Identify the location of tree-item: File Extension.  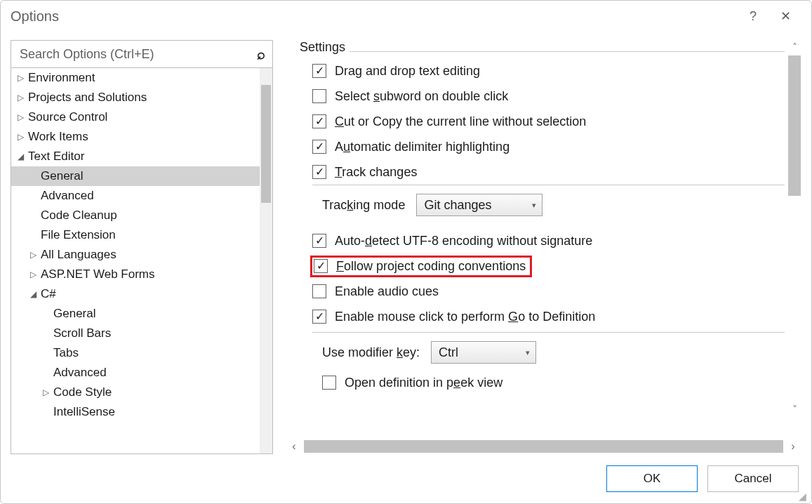
(142, 235).